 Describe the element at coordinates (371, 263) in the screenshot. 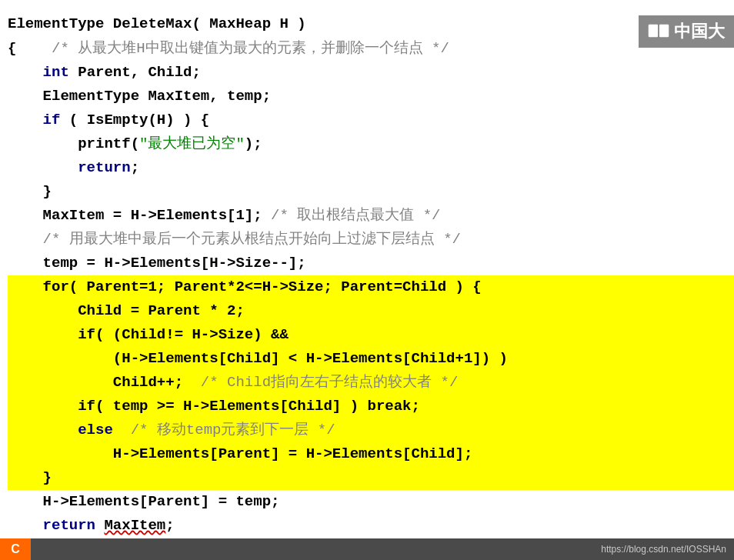

I see `line-11: temp = H->Elements[H->Size--];` at that location.